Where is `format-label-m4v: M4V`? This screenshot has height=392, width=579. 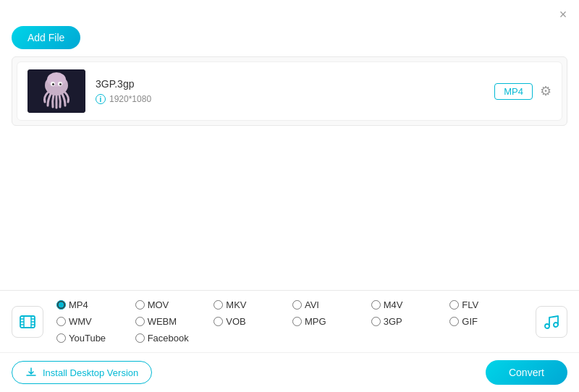
format-label-m4v: M4V is located at coordinates (394, 305).